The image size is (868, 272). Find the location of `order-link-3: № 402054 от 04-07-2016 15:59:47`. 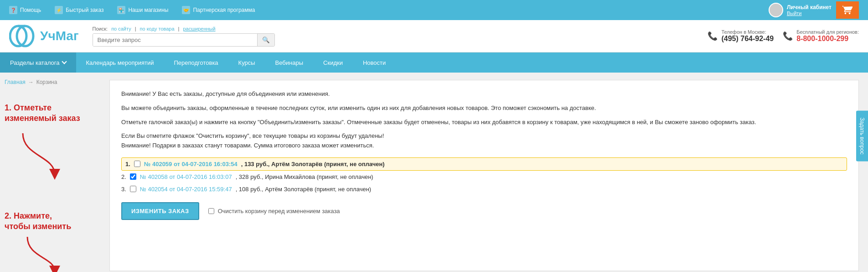

order-link-3: № 402054 от 04-07-2016 15:59:47 is located at coordinates (186, 189).